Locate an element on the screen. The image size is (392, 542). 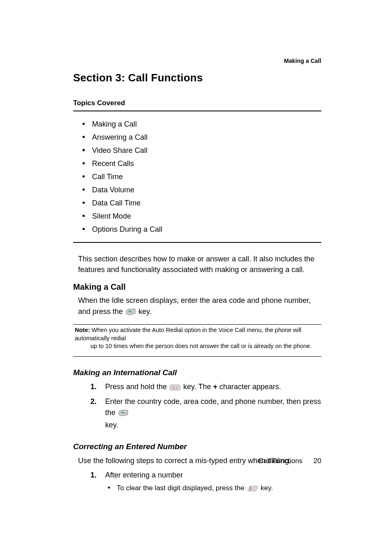
sub-list: To clear the last digit displayed, press… is located at coordinates (214, 489).